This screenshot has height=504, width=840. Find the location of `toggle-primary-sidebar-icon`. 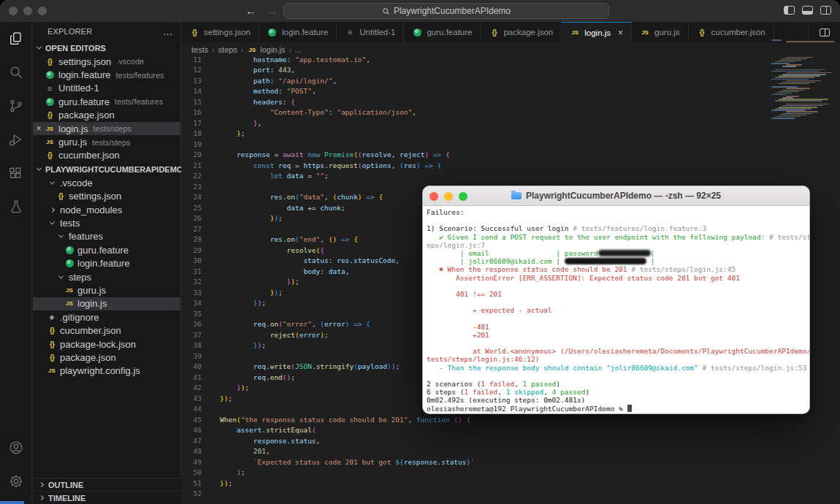

toggle-primary-sidebar-icon is located at coordinates (789, 10).